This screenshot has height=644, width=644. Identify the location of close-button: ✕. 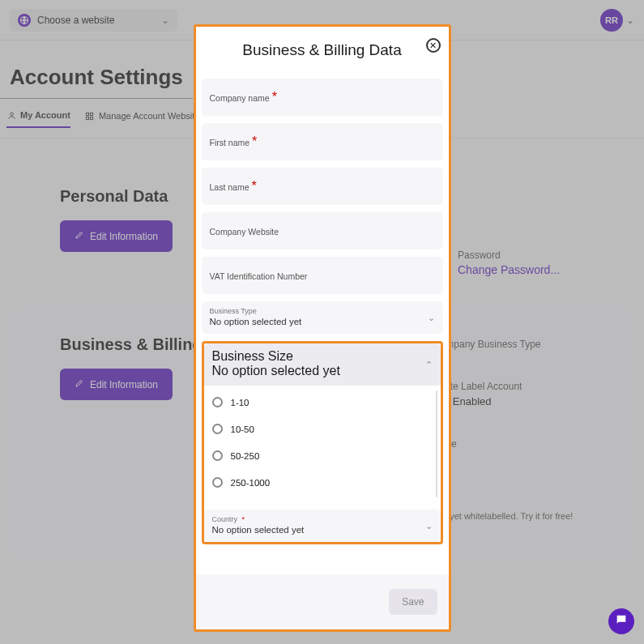
(433, 45).